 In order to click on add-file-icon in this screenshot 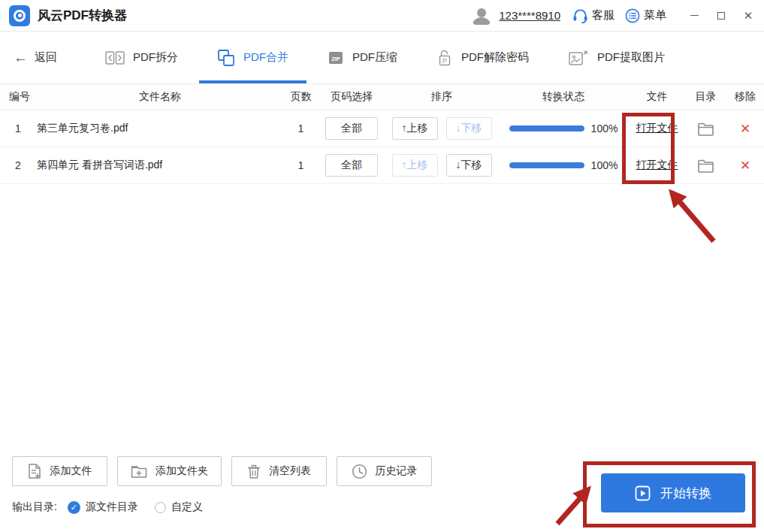, I will do `click(35, 471)`.